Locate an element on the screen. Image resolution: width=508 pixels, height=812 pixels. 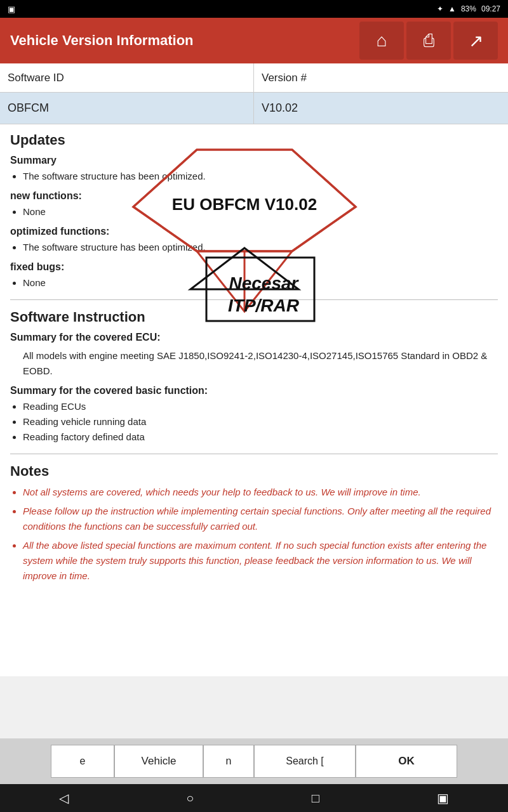
fixed-bugs-label: fixed bugs: is located at coordinates (254, 267).